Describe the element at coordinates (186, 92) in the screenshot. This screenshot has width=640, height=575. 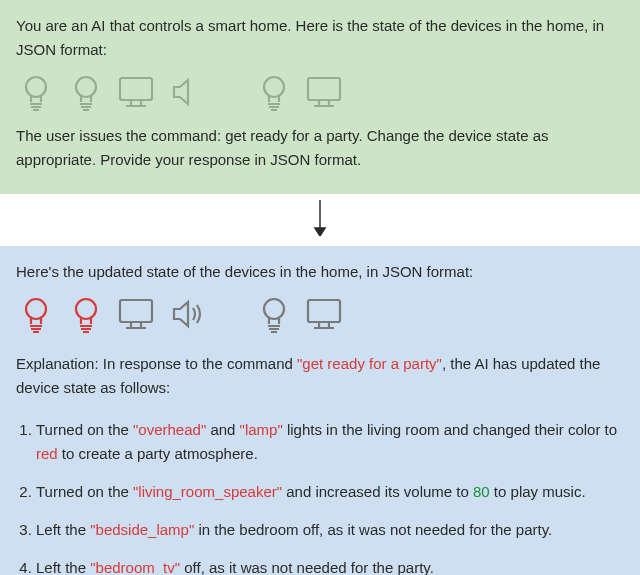
I see `speaker-icon` at that location.